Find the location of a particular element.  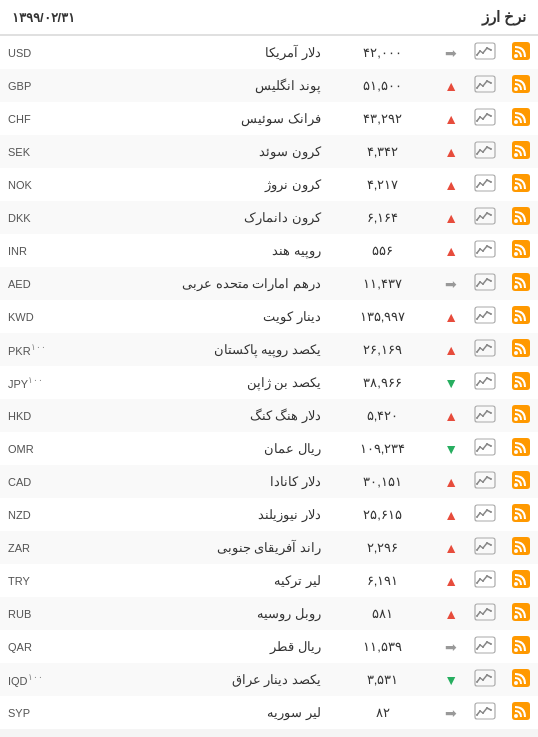

currency-code: JPY۱۰۰ is located at coordinates (30, 382).